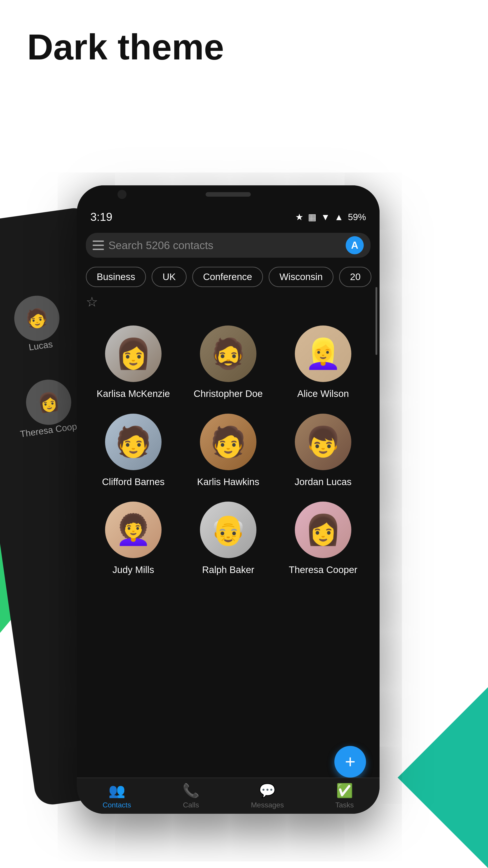  I want to click on chip-extra: 20, so click(355, 277).